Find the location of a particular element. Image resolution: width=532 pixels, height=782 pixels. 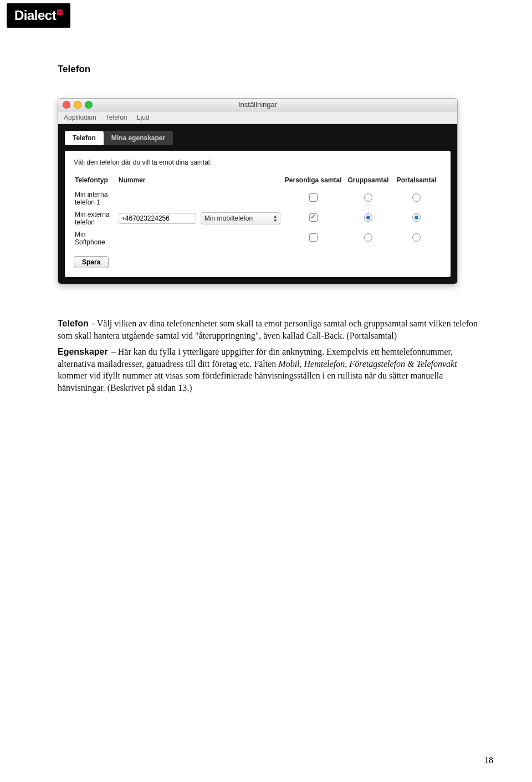

col-gruppsamtal: Gruppsamtal is located at coordinates (370, 181).